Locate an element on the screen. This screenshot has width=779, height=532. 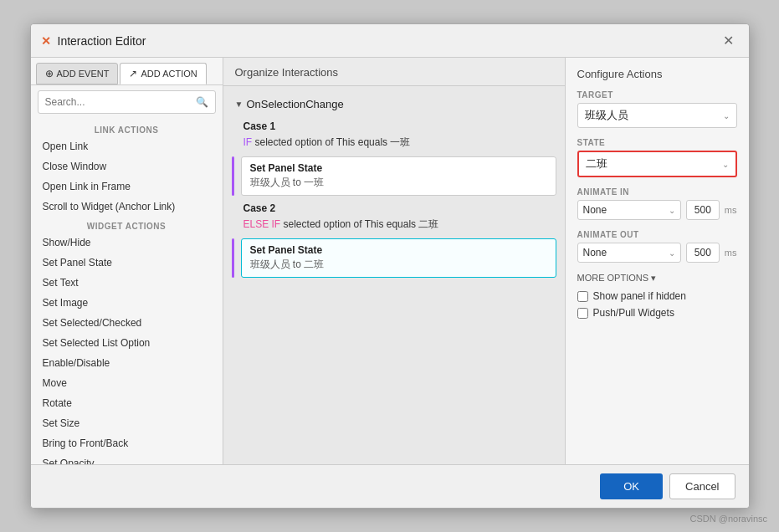
title-bar-left: ✕ Interaction Editor is located at coordinates (94, 41).